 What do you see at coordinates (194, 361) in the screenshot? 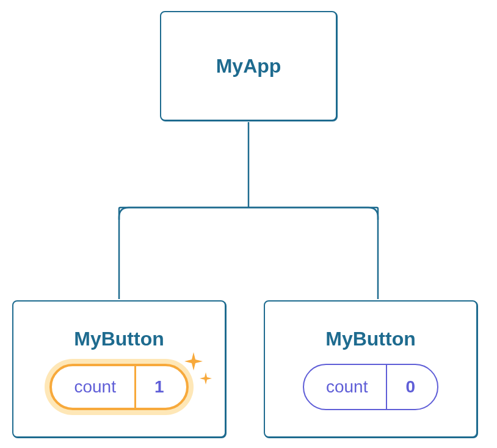
I see `sparkle-icon-large` at bounding box center [194, 361].